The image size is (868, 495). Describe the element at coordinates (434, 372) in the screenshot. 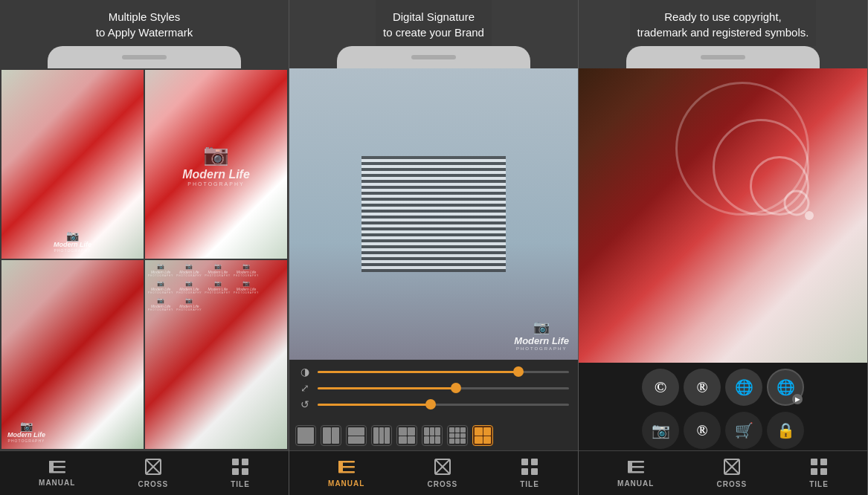

I see `opacity-slider-row: ◑` at that location.